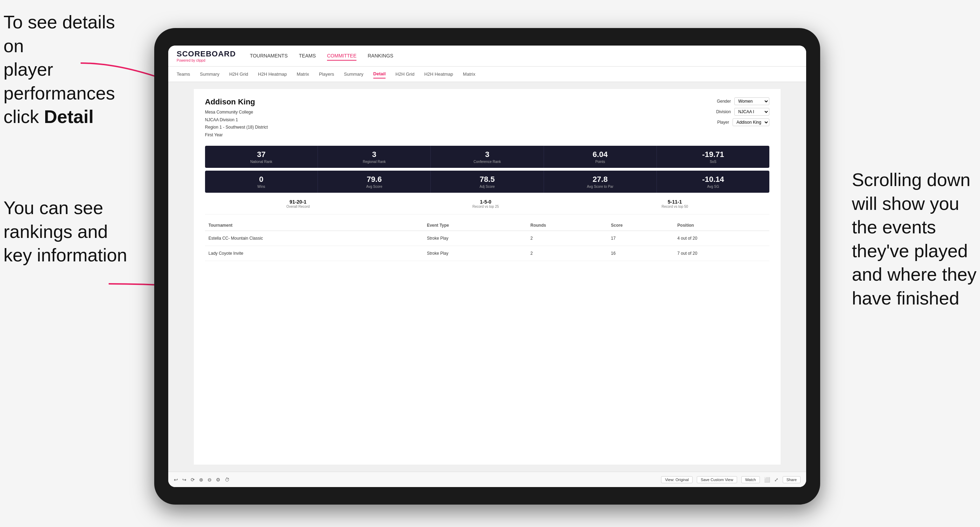 Image resolution: width=980 pixels, height=527 pixels. I want to click on division-selector-row: Division NJCAA I NJCAA II, so click(743, 112).